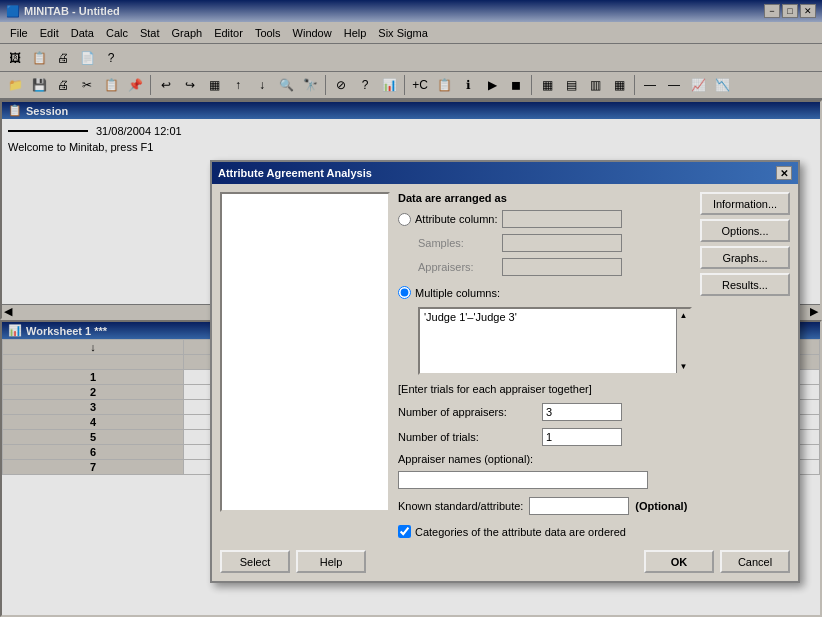 The width and height of the screenshot is (822, 617). Describe the element at coordinates (684, 366) in the screenshot. I see `scroll-down-arrow: ▼` at that location.